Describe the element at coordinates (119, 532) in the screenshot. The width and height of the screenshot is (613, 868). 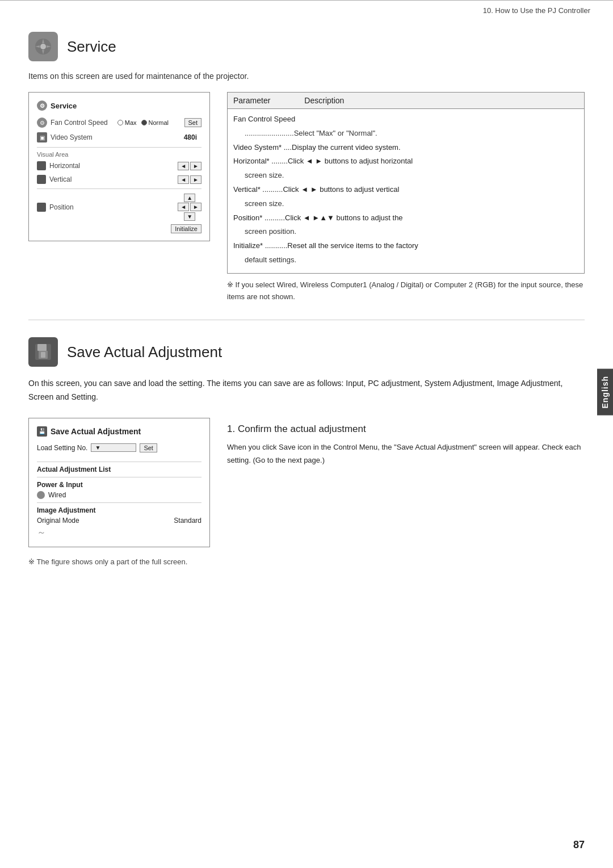
I see `save-more-indicator: ～` at that location.